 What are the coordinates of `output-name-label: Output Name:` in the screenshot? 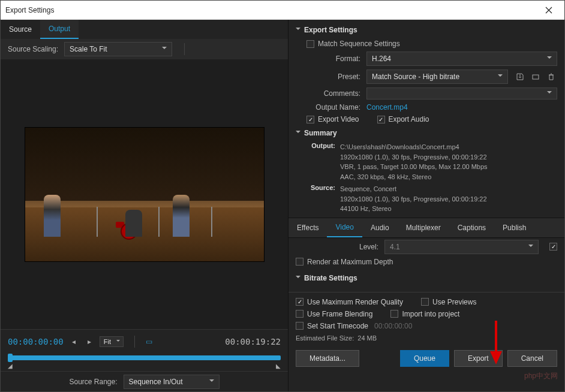 It's located at (333, 107).